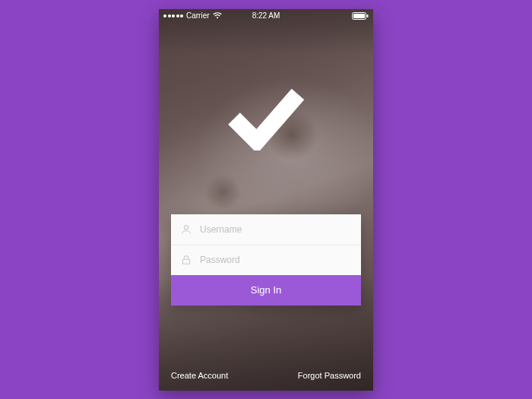  I want to click on password-field, so click(266, 260).